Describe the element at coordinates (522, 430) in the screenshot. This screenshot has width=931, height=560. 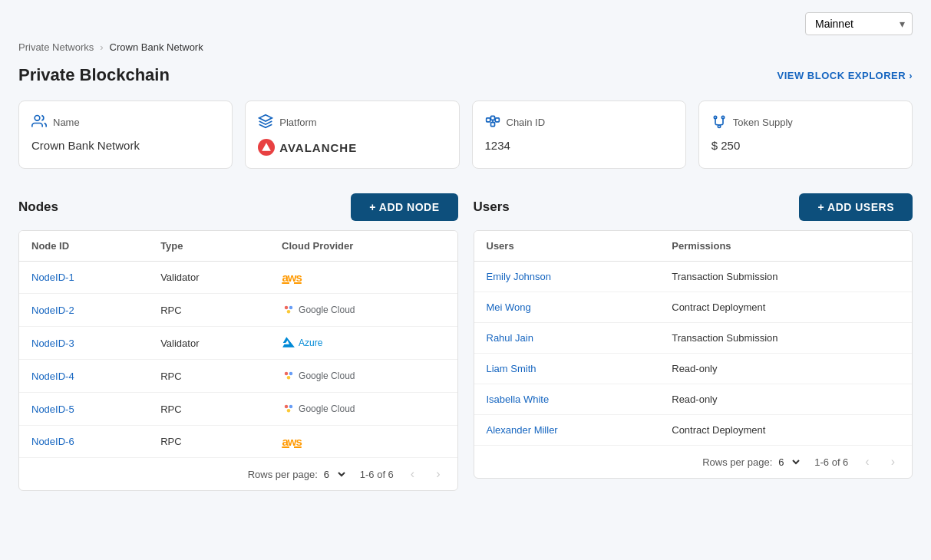
I see `user-name-link: Alexander Miller` at that location.